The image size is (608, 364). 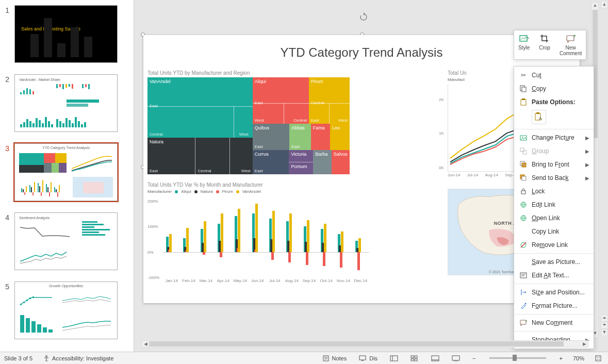 I want to click on fit-to-window-button, so click(x=598, y=358).